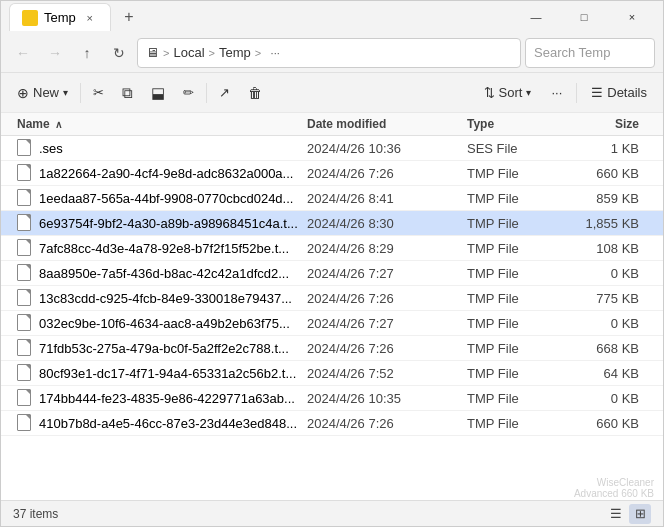 The image size is (664, 527). What do you see at coordinates (162, 198) in the screenshot?
I see `file-name-cell: 1eedaa87-565a-44bf-9908-0770cbcd024d...` at bounding box center [162, 198].